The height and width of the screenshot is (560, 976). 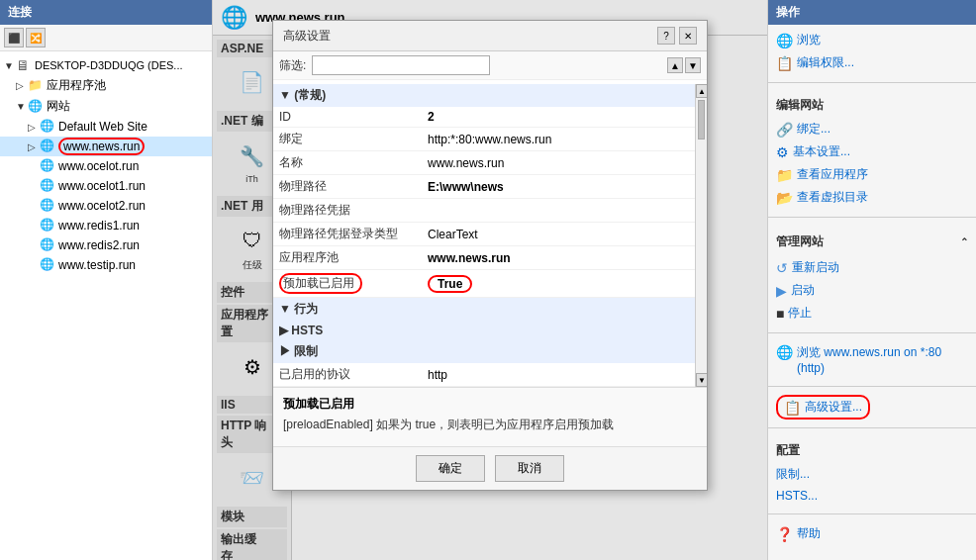 What do you see at coordinates (558, 163) in the screenshot?
I see `prop-value-name: www.news.run` at bounding box center [558, 163].